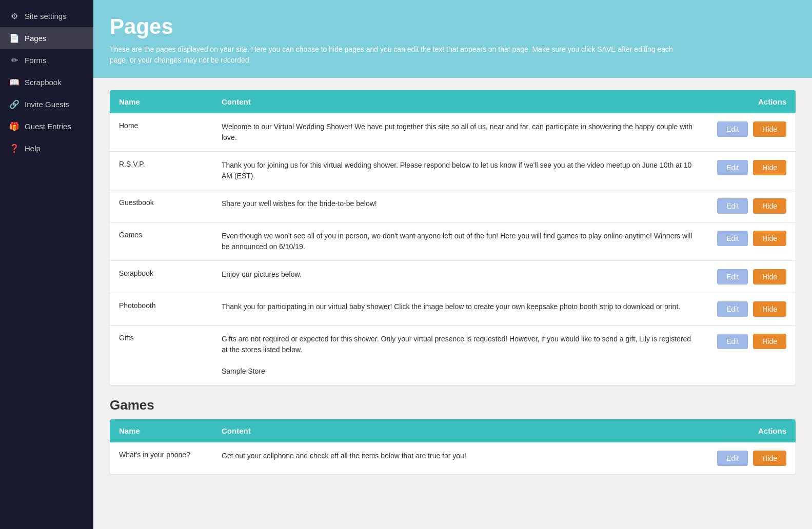 The height and width of the screenshot is (529, 812). What do you see at coordinates (732, 341) in the screenshot?
I see `edit-button-6: Edit` at bounding box center [732, 341].